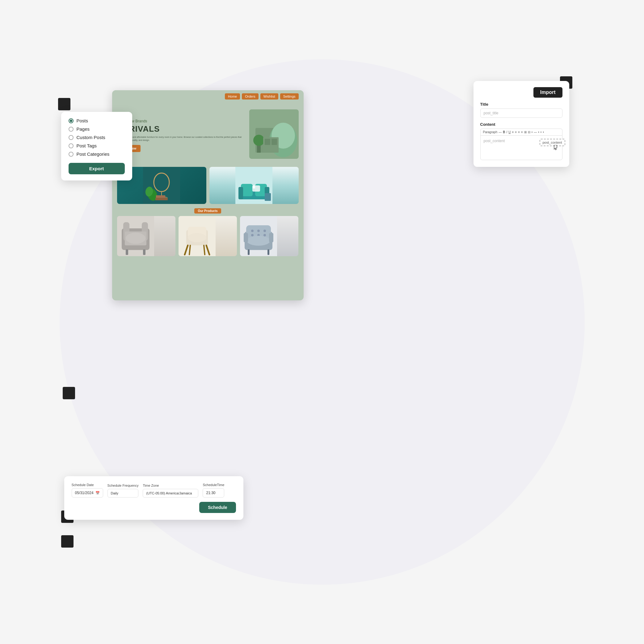 Image resolution: width=644 pixels, height=644 pixels. What do you see at coordinates (181, 139) in the screenshot?
I see `hero-description: Discover stylish and affordable furnitur…` at bounding box center [181, 139].